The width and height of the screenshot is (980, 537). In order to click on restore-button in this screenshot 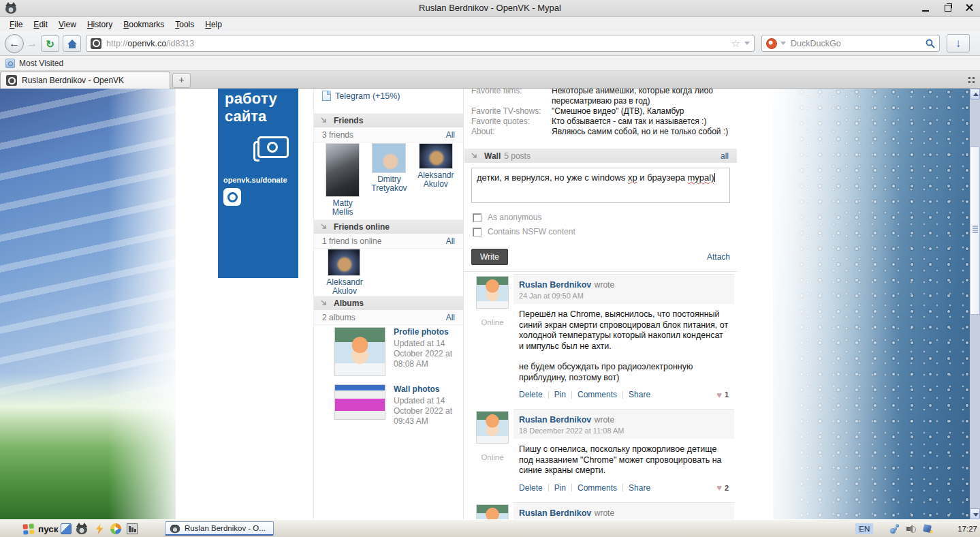, I will do `click(948, 8)`.